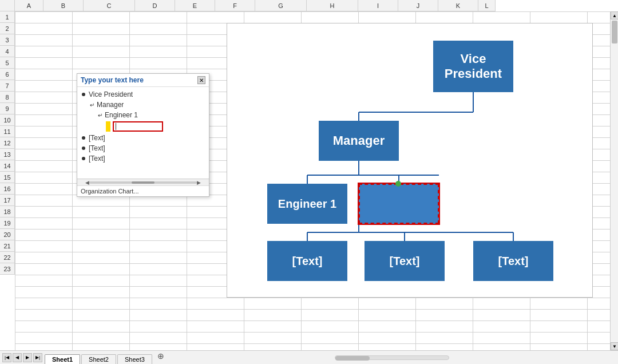 Image resolution: width=618 pixels, height=364 pixels. What do you see at coordinates (121, 115) in the screenshot?
I see `panel-item-text: Engineer 1` at bounding box center [121, 115].